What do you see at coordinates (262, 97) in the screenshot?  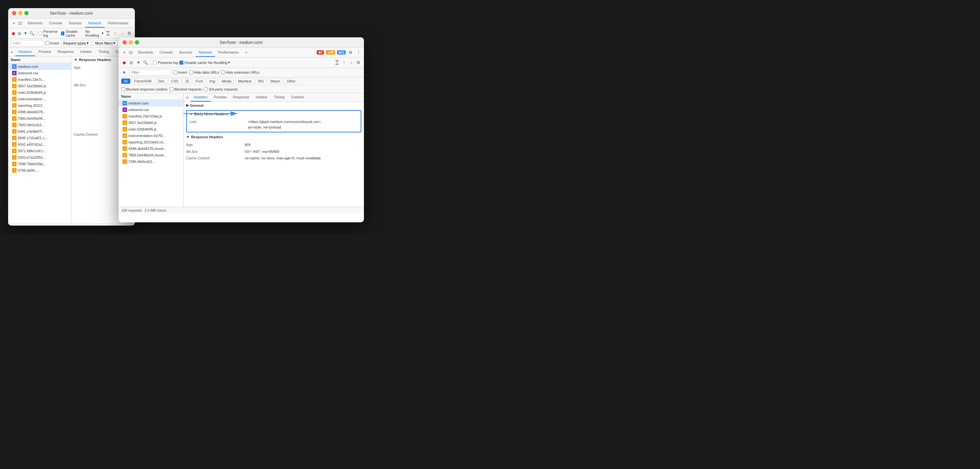 I see `headers-tab-initiator-2: Initiator` at bounding box center [262, 97].